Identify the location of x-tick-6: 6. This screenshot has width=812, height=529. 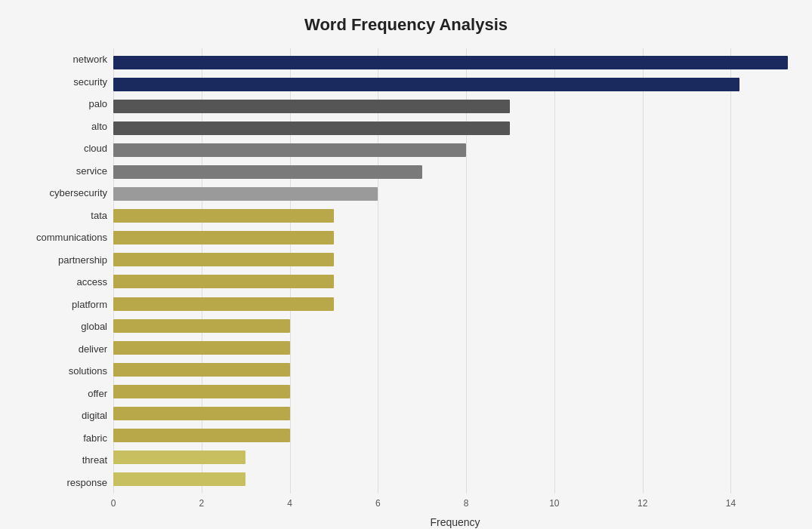
(378, 503).